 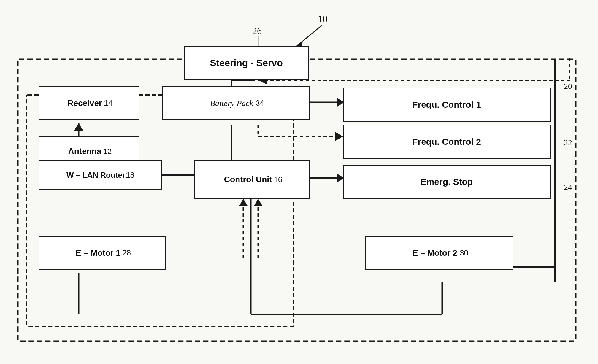 I want to click on battery-anno: 34, so click(x=260, y=103).